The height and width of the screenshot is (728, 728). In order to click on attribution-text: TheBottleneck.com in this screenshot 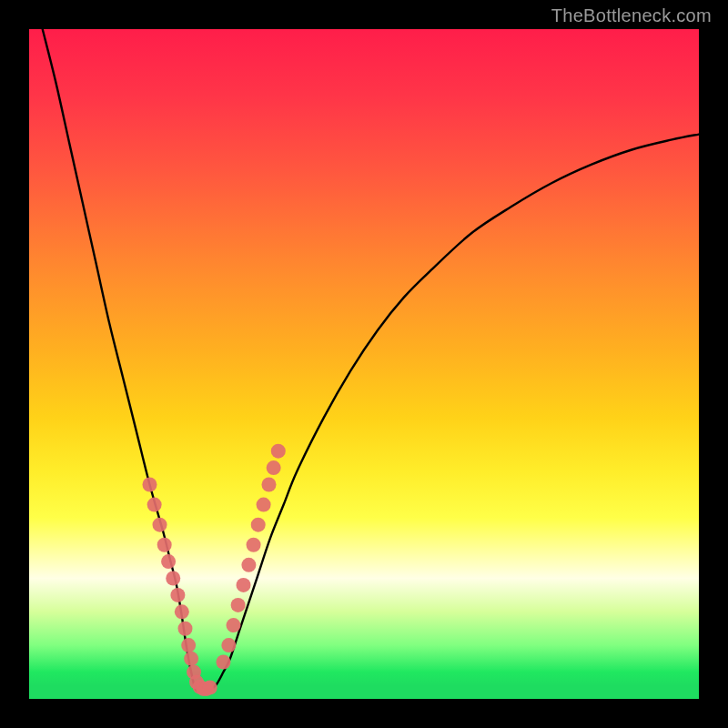, I will do `click(632, 16)`.